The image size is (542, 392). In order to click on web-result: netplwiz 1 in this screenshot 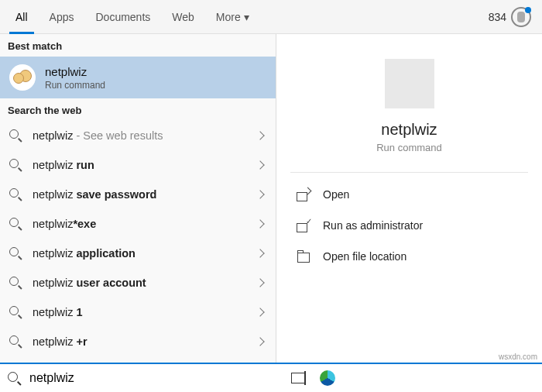, I will do `click(138, 312)`.